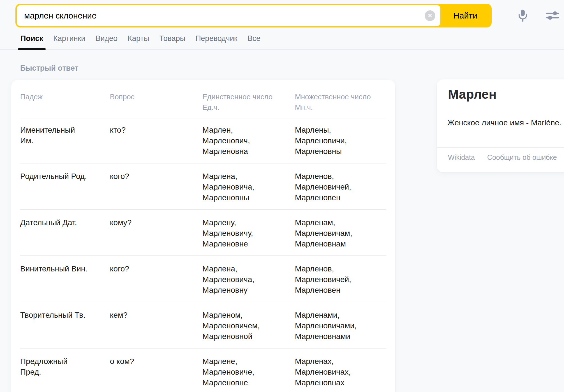 This screenshot has width=564, height=392. What do you see at coordinates (203, 99) in the screenshot?
I see `table-header-row: Падеж Вопрос Единственное число Ед.ч. Мн…` at bounding box center [203, 99].